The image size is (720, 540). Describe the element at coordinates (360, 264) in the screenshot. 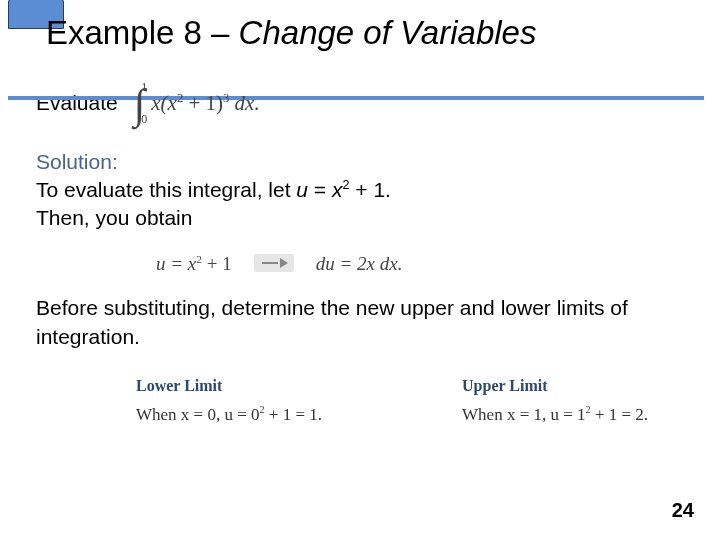

I see `substitution-right: du = 2x dx.` at that location.